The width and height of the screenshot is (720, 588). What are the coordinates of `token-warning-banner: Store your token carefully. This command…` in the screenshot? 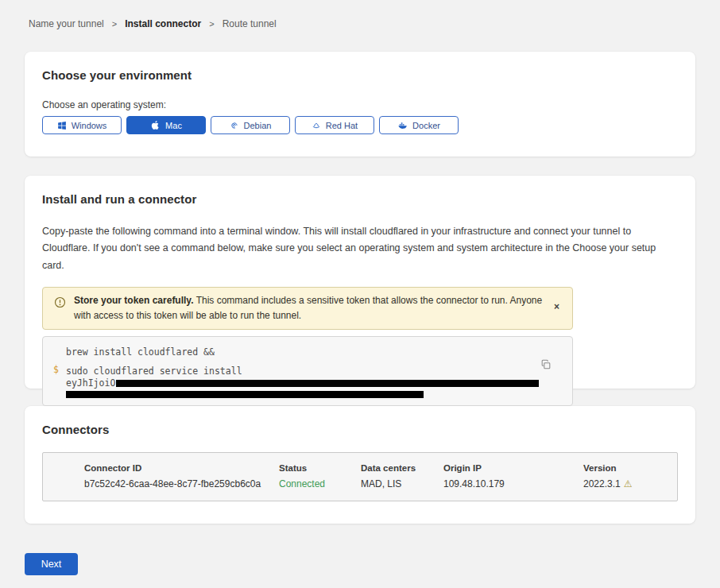 It's located at (308, 308).